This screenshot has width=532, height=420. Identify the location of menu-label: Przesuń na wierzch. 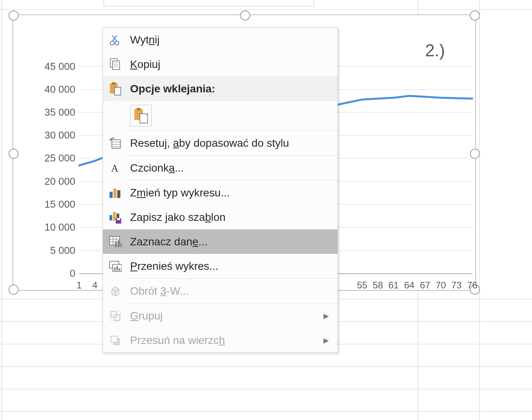
(177, 340).